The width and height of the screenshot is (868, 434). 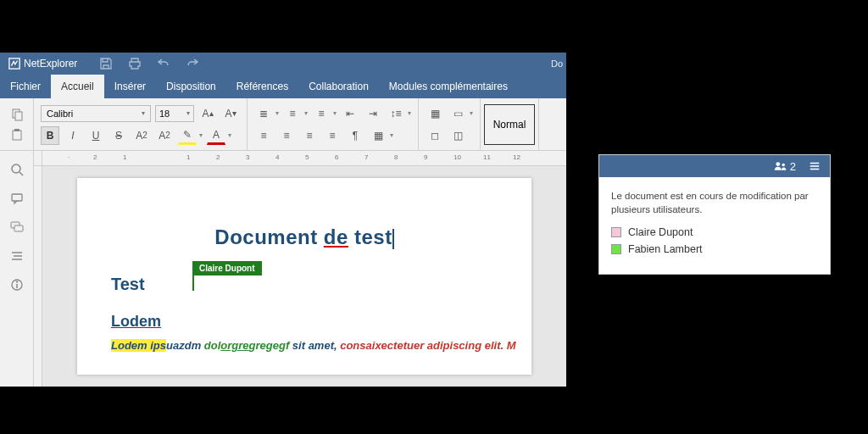 What do you see at coordinates (73, 136) in the screenshot?
I see `italic-button: I` at bounding box center [73, 136].